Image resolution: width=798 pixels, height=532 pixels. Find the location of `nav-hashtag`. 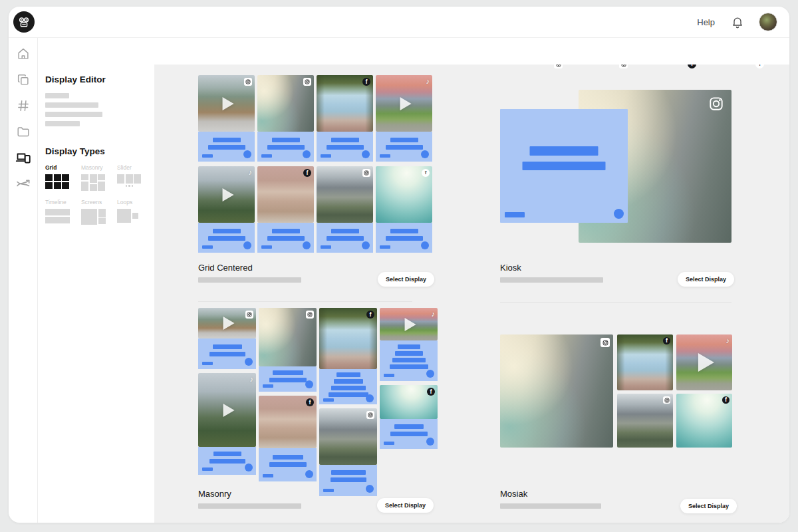

nav-hashtag is located at coordinates (23, 106).